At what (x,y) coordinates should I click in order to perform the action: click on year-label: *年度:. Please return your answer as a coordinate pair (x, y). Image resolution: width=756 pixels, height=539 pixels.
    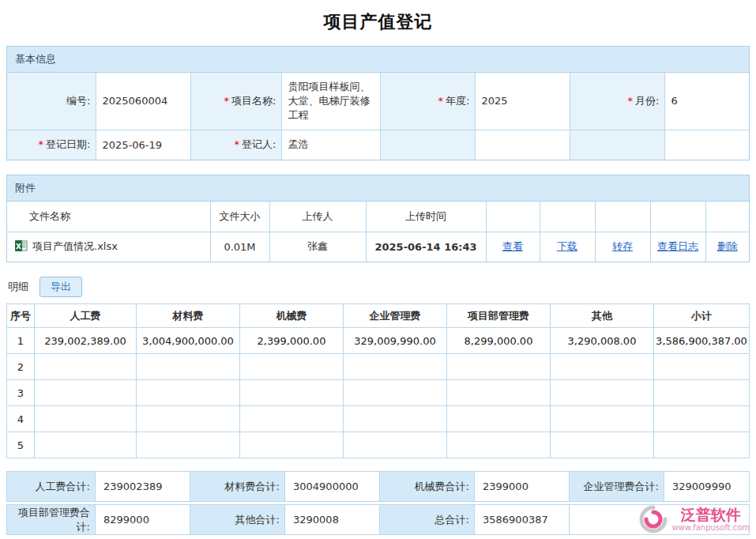
    Looking at the image, I should click on (427, 101).